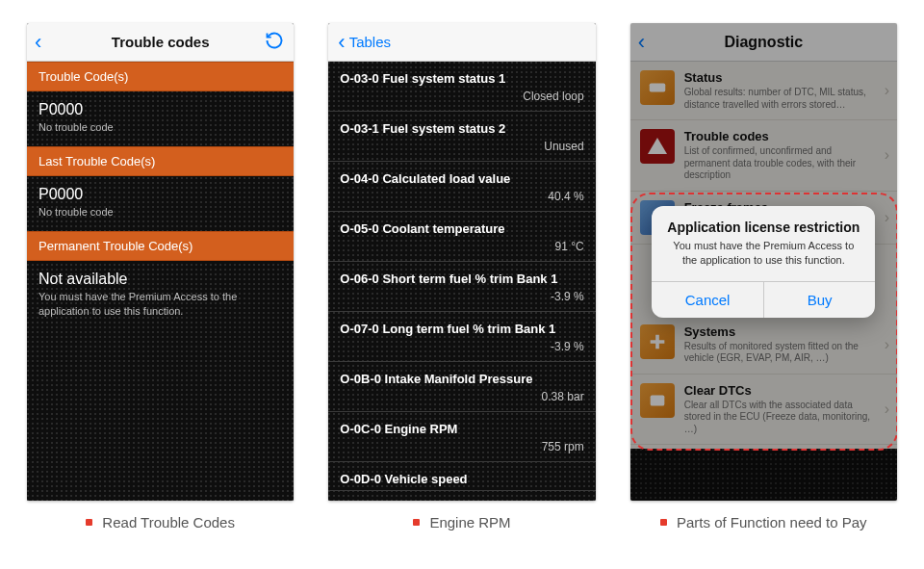 Image resolution: width=924 pixels, height=569 pixels. I want to click on refresh-button, so click(274, 42).